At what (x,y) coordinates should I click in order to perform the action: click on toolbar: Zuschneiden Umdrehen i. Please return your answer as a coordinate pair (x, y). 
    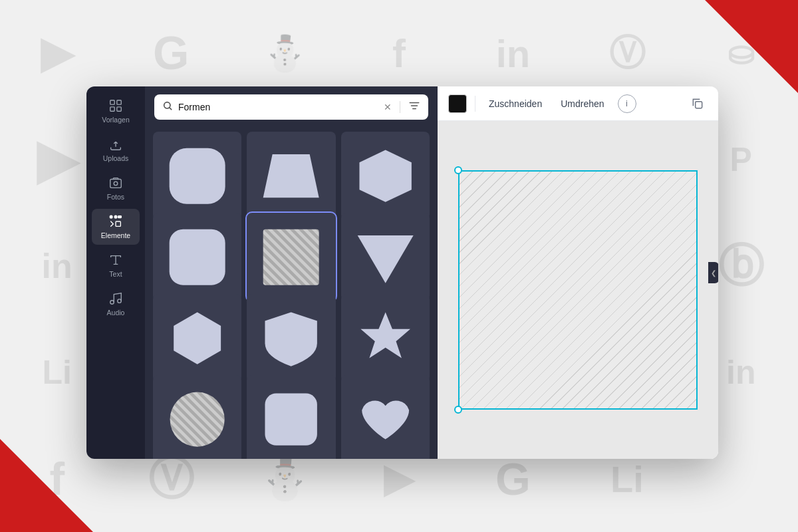
    Looking at the image, I should click on (578, 104).